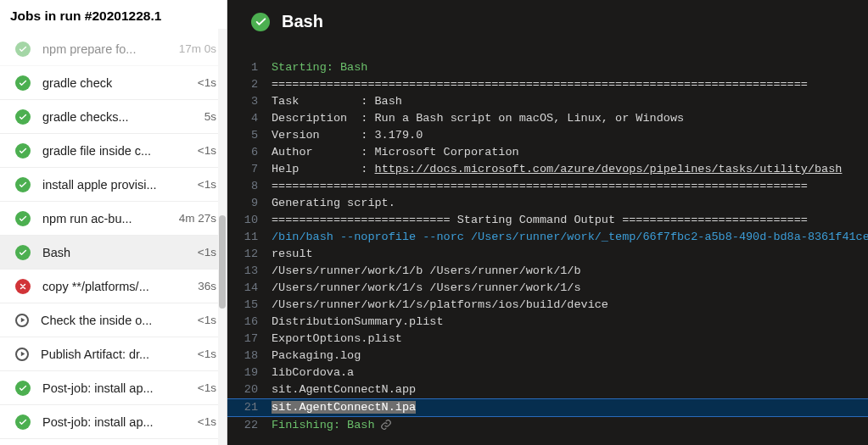 This screenshot has height=445, width=868. Describe the element at coordinates (107, 219) in the screenshot. I see `job-label: npm run ac-bu...` at that location.